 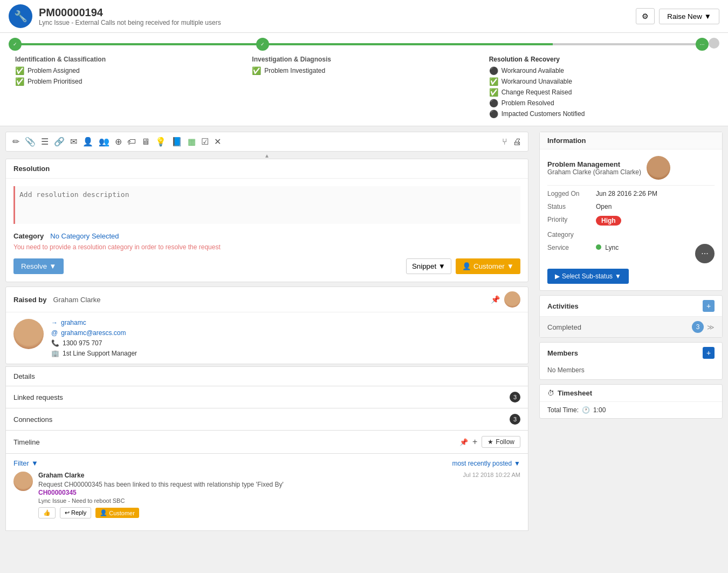 I want to click on resolve-right: Snippet ▼ 👤 Customer ▼, so click(x=463, y=267).